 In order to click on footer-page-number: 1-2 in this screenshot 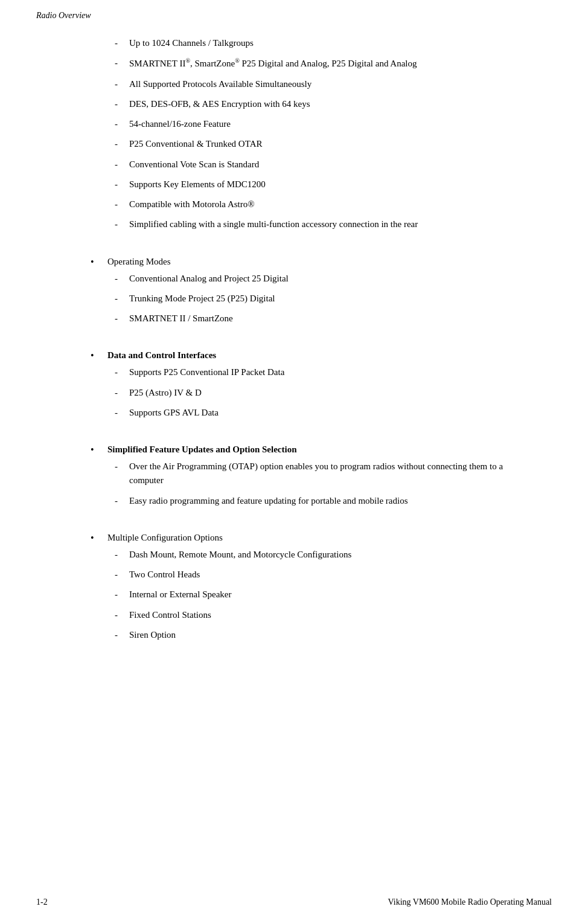, I will do `click(42, 902)`.